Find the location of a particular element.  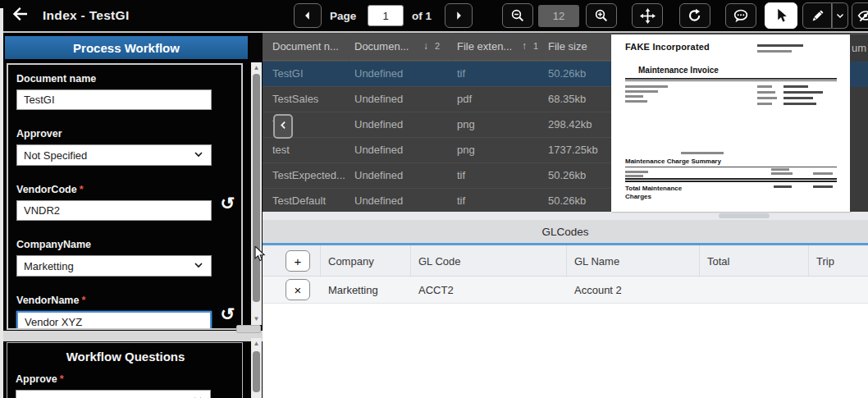

previous-page-button is located at coordinates (308, 16).